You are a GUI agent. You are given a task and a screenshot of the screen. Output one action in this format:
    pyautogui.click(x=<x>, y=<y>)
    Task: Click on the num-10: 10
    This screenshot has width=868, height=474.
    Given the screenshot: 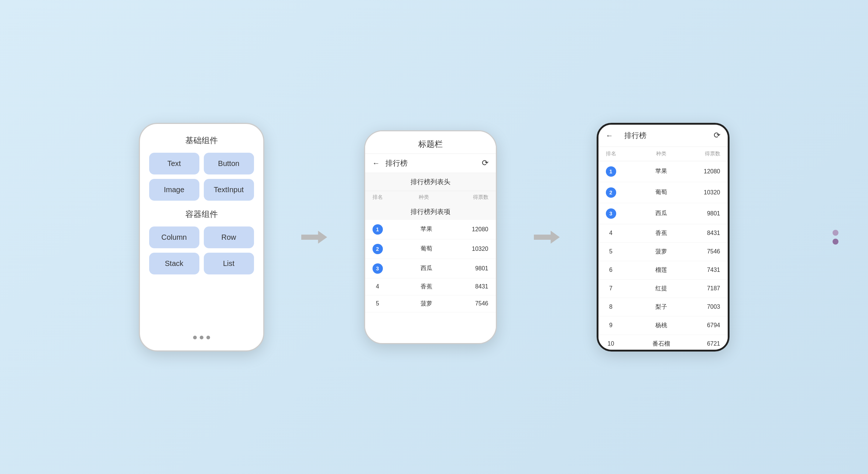 What is the action you would take?
    pyautogui.click(x=611, y=344)
    